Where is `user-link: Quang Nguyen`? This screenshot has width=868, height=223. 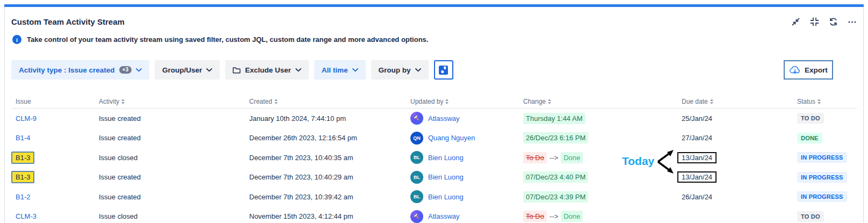
user-link: Quang Nguyen is located at coordinates (451, 138).